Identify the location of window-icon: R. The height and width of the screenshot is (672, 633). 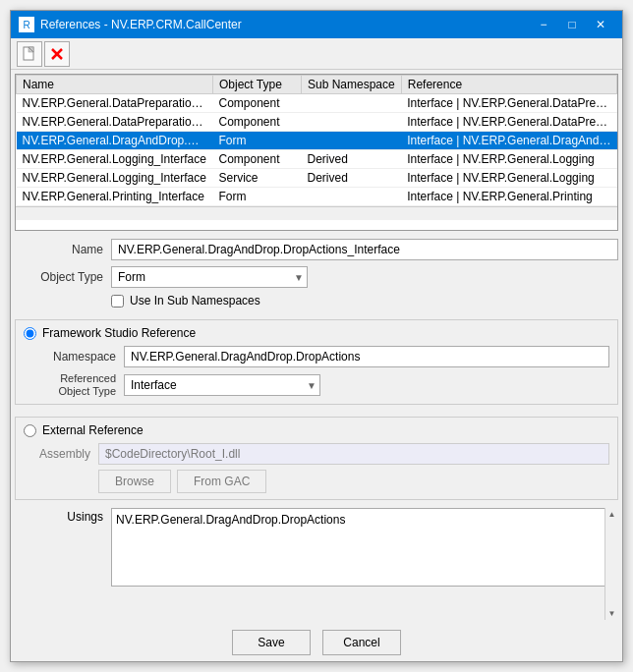
(27, 25).